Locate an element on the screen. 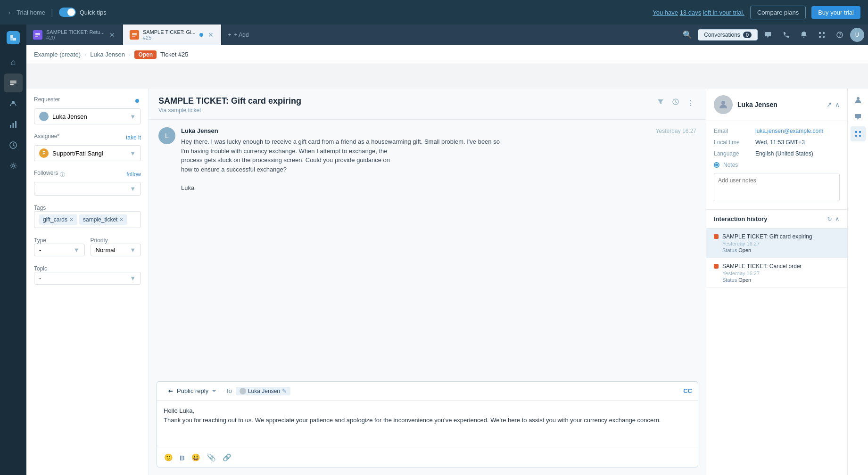  requester-field: Luka Jensen ▼ is located at coordinates (88, 116).